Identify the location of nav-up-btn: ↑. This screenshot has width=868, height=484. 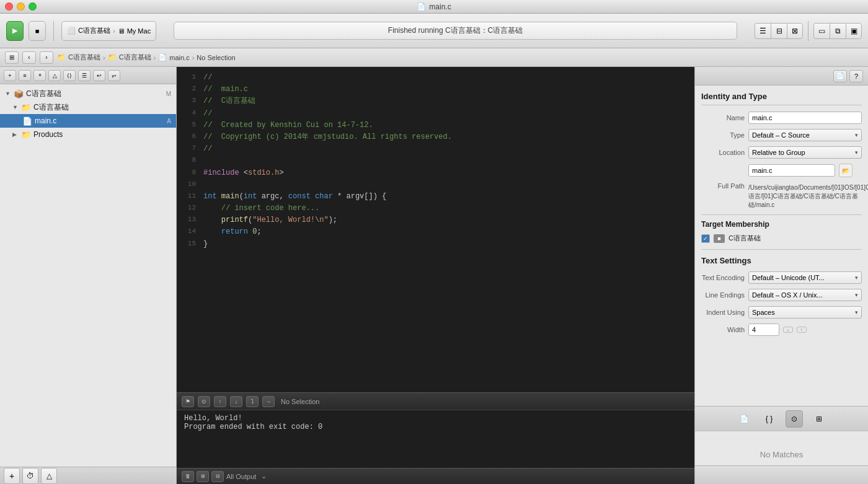
(220, 402).